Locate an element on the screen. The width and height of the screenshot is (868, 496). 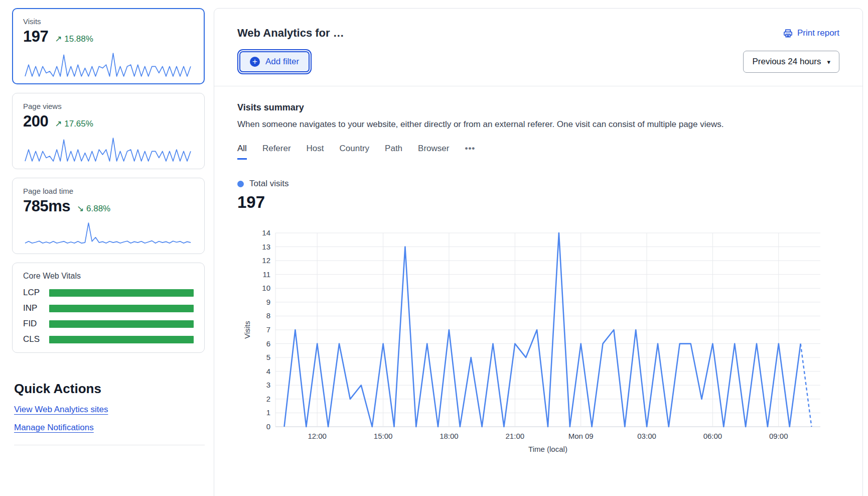
section-title: Visits summary is located at coordinates (538, 107).